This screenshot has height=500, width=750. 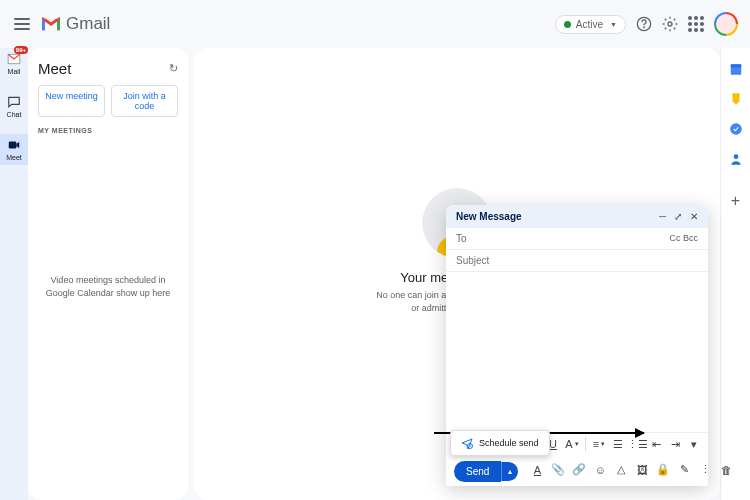 What do you see at coordinates (621, 470) in the screenshot?
I see `drive-icon: △` at bounding box center [621, 470].